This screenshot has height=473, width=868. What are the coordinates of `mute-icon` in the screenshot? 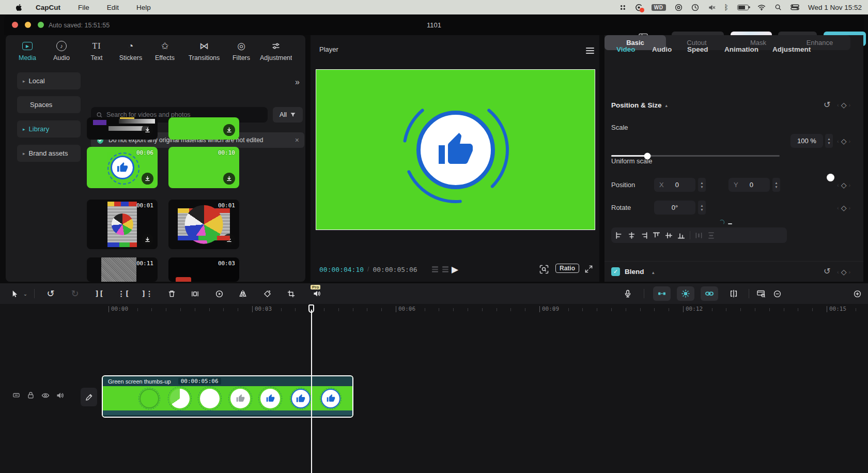 It's located at (712, 7).